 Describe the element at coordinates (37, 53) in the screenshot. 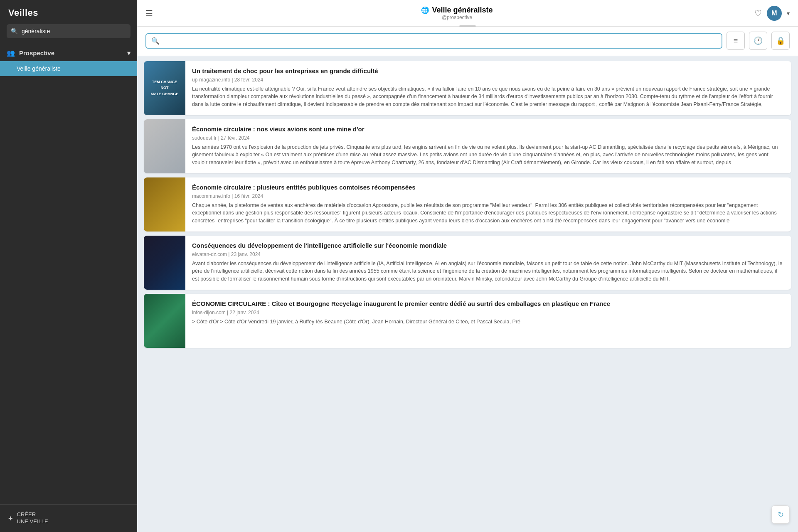

I see `sidebar-section-label: Prospective` at that location.